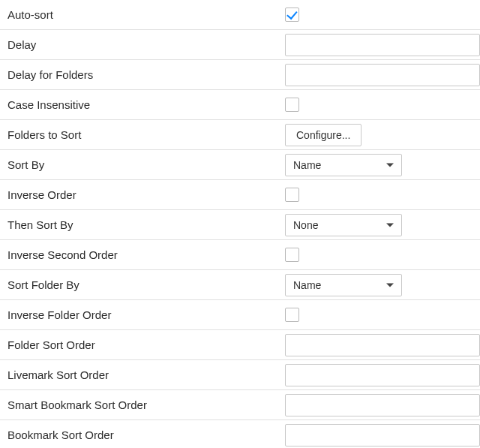 The width and height of the screenshot is (480, 448). I want to click on label-folders-to-sort: Folders to Sort, so click(142, 135).